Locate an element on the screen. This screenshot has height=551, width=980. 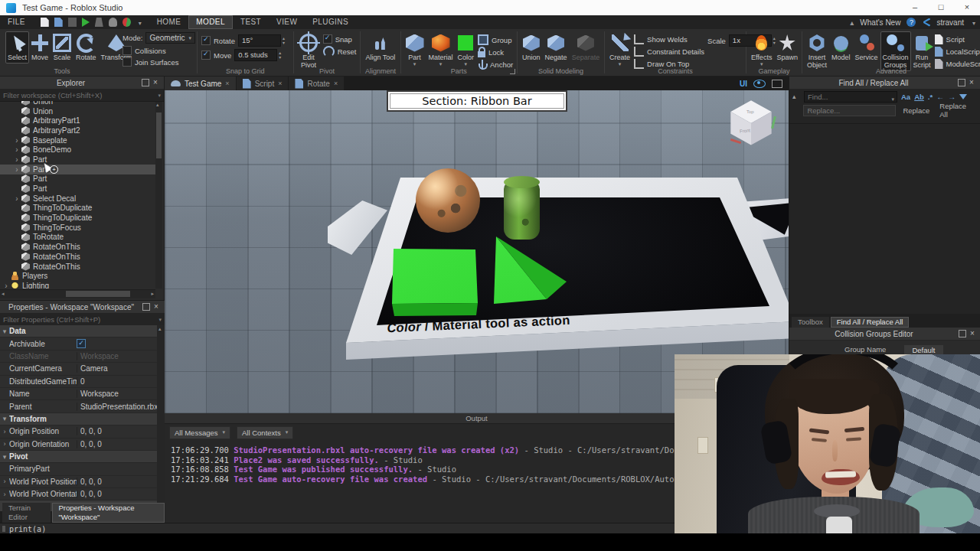
join-surfaces-checkbox is located at coordinates (127, 62).